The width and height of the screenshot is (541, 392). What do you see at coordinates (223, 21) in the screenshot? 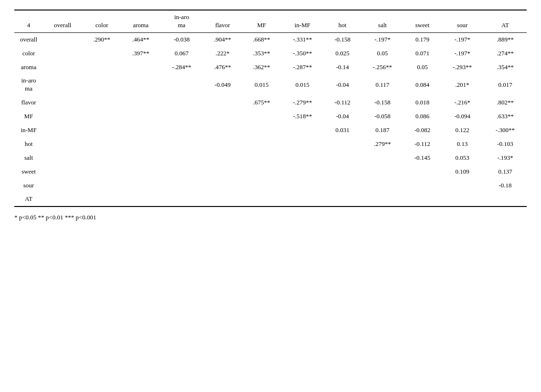
I see `header-flavor: flavor` at bounding box center [223, 21].